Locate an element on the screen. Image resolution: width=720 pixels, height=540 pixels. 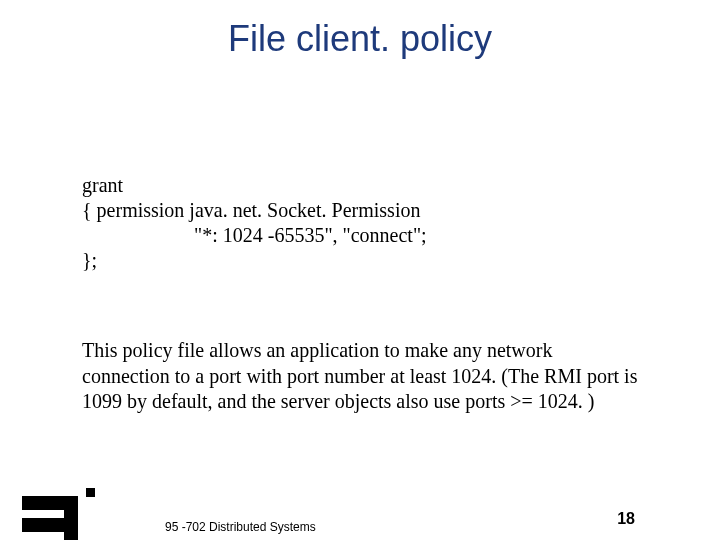
page-number: 18 is located at coordinates (626, 519).